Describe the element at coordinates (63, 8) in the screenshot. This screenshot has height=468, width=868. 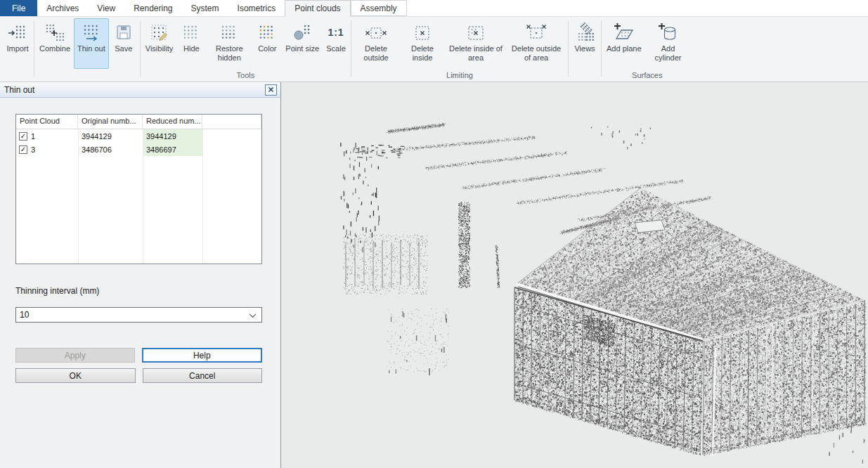
I see `ribbon-tab-archives: Archives` at that location.